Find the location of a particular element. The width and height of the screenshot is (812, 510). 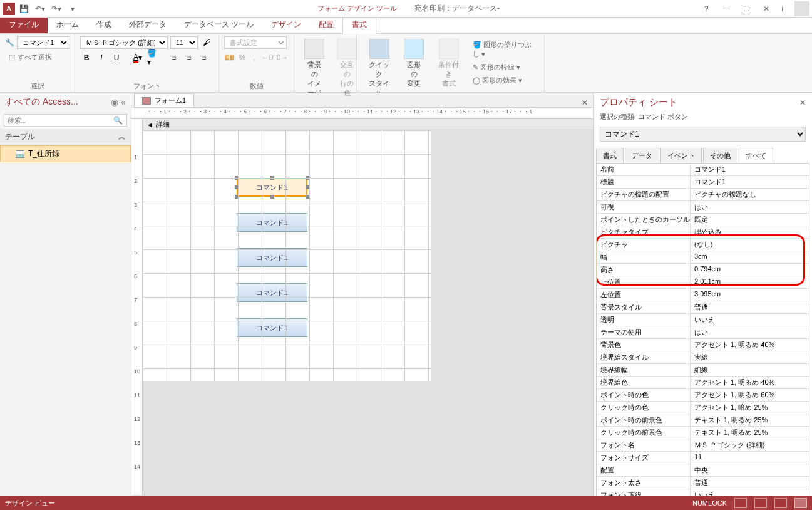

prop-row: ポイント時の前景色テキスト 1, 明るめ 25% is located at coordinates (702, 420).